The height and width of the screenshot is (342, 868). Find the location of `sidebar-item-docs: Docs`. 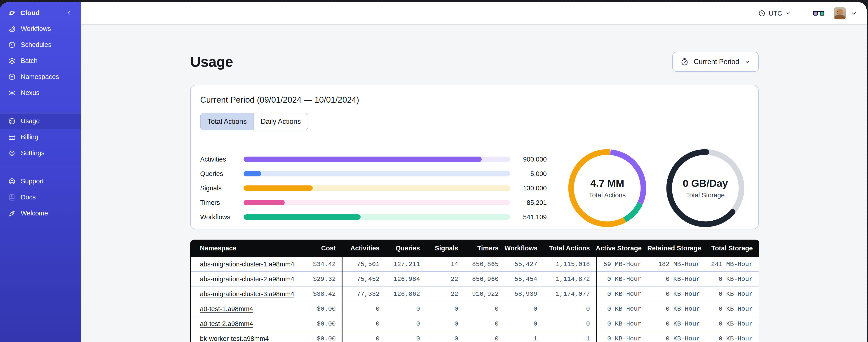

sidebar-item-docs: Docs is located at coordinates (40, 197).